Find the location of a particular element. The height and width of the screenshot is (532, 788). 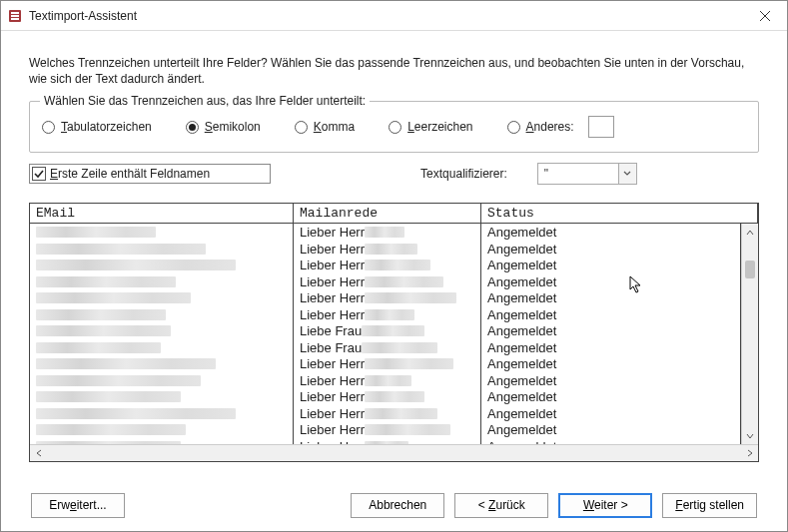

scroll-thumb is located at coordinates (750, 269).